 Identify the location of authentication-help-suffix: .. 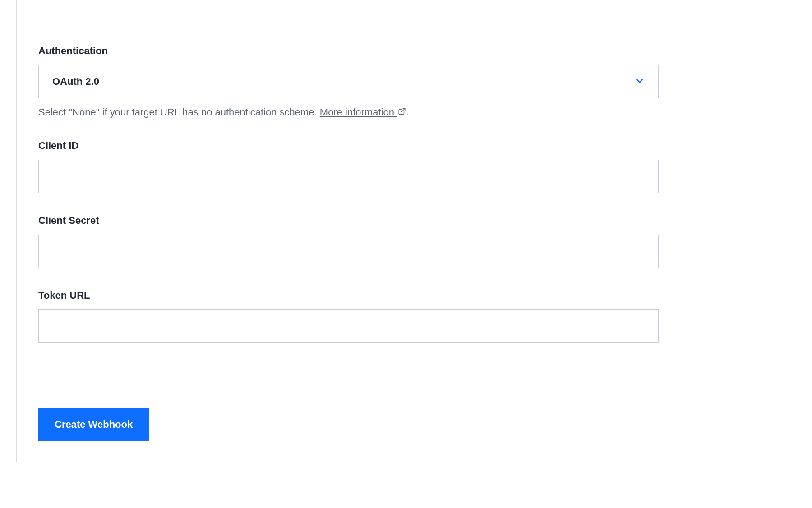
(407, 112).